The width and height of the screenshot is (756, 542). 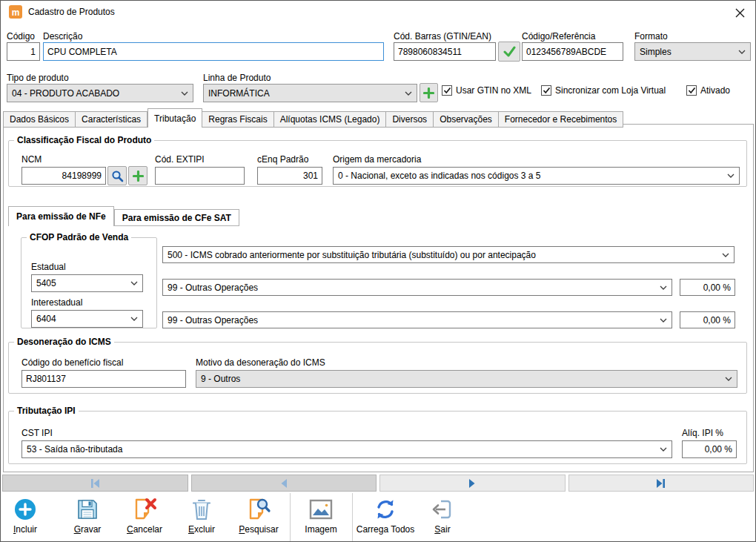 What do you see at coordinates (378, 12) in the screenshot?
I see `title-bar: m Cadastro de Produtos` at bounding box center [378, 12].